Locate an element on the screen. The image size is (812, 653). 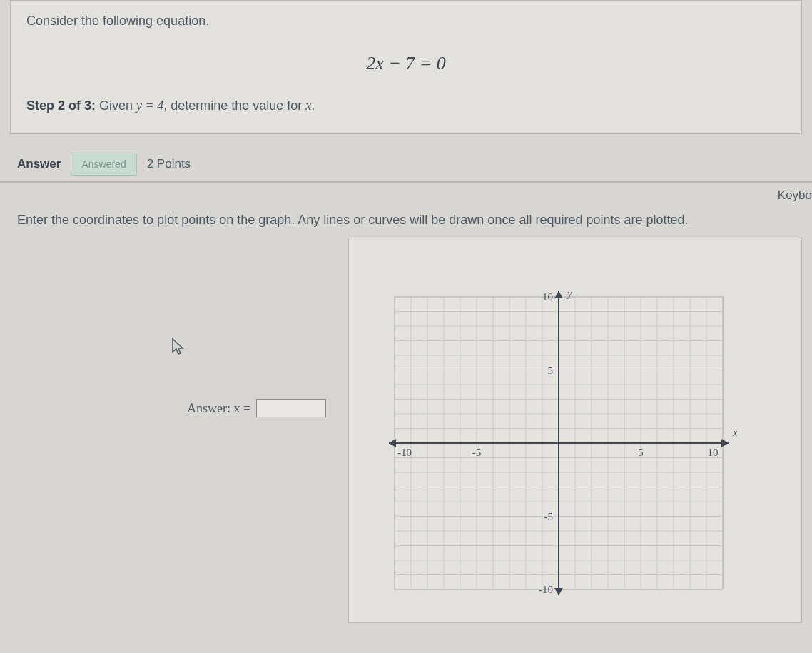
answer-x-input is located at coordinates (291, 408).